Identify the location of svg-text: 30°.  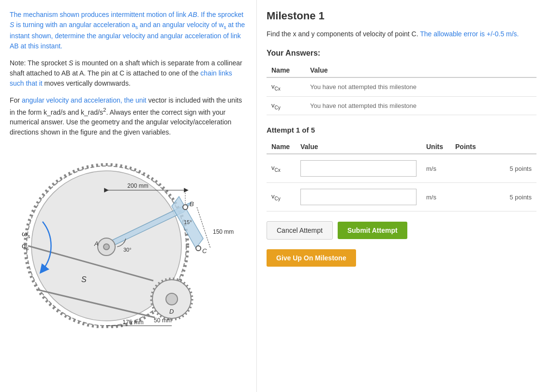
(128, 250).